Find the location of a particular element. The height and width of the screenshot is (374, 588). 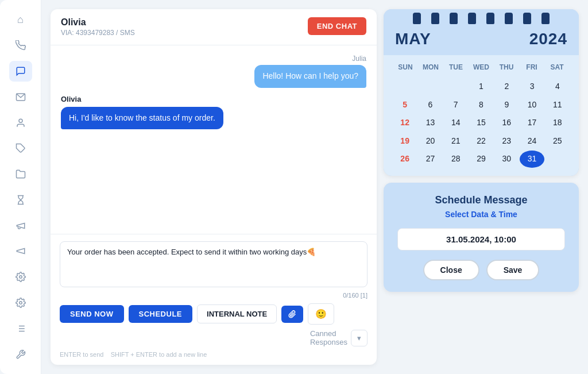

attachment-icon-button is located at coordinates (292, 314).